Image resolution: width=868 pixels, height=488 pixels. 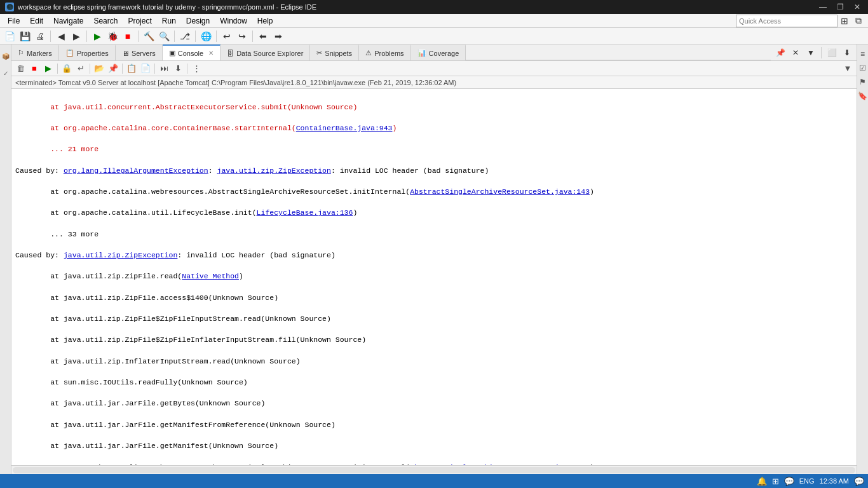 I want to click on console-line: at java.util.zip.InflaterInputStream.rea…, so click(x=434, y=362).